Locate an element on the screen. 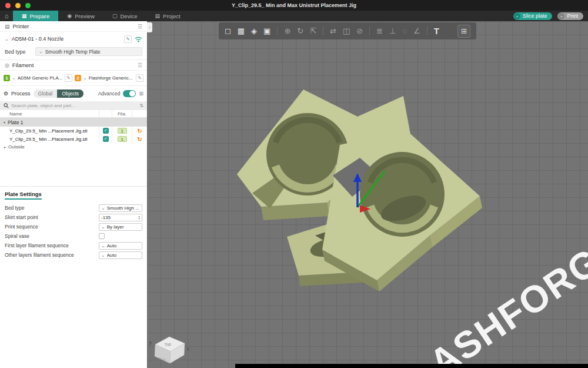 Image resolution: width=588 pixels, height=368 pixels. tab-prepare: ▦ Prepare is located at coordinates (35, 16).